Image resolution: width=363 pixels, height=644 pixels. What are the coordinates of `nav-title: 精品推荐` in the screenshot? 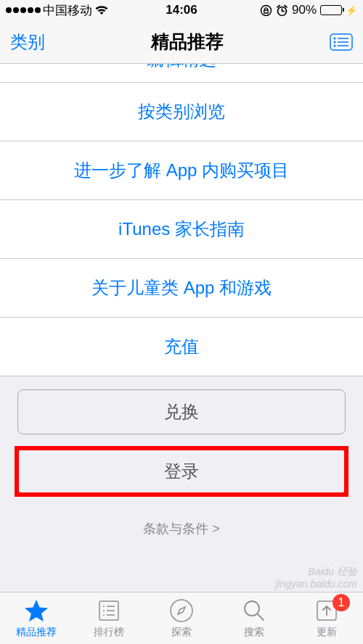 It's located at (187, 42).